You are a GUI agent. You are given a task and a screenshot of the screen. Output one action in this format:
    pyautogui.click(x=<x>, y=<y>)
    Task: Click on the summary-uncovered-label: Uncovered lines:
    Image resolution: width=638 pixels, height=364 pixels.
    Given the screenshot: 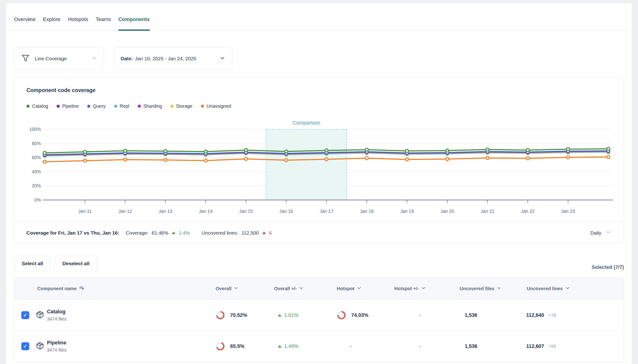 What is the action you would take?
    pyautogui.click(x=220, y=233)
    